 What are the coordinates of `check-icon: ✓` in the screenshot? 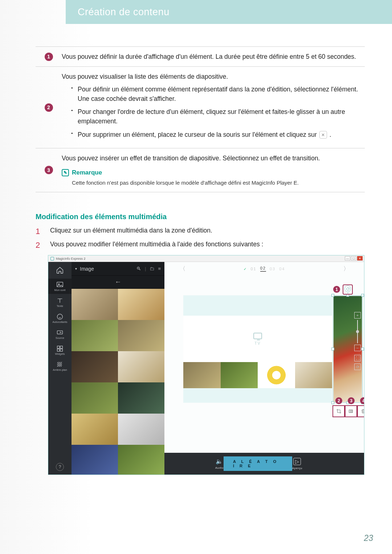 It's located at (245, 269).